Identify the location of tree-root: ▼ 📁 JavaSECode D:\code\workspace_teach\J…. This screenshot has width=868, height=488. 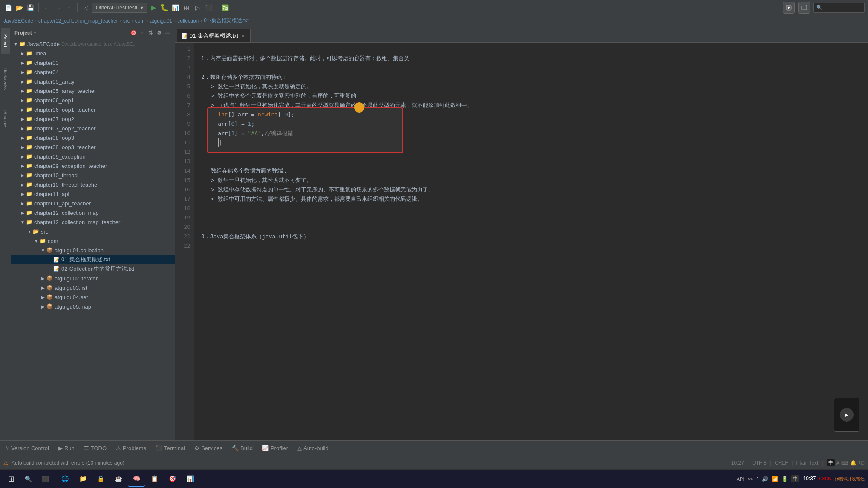
(93, 44).